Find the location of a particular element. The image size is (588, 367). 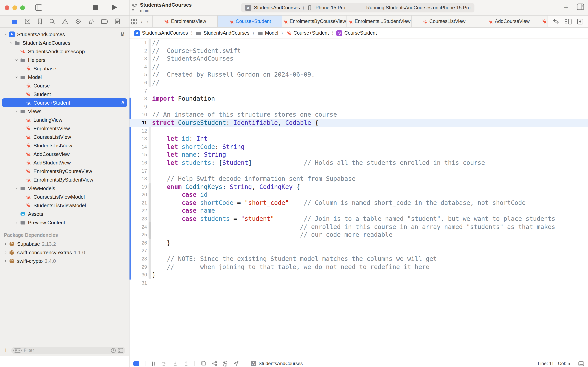

code-line-18: 18 // Help Swift decode information sent… is located at coordinates (359, 179).